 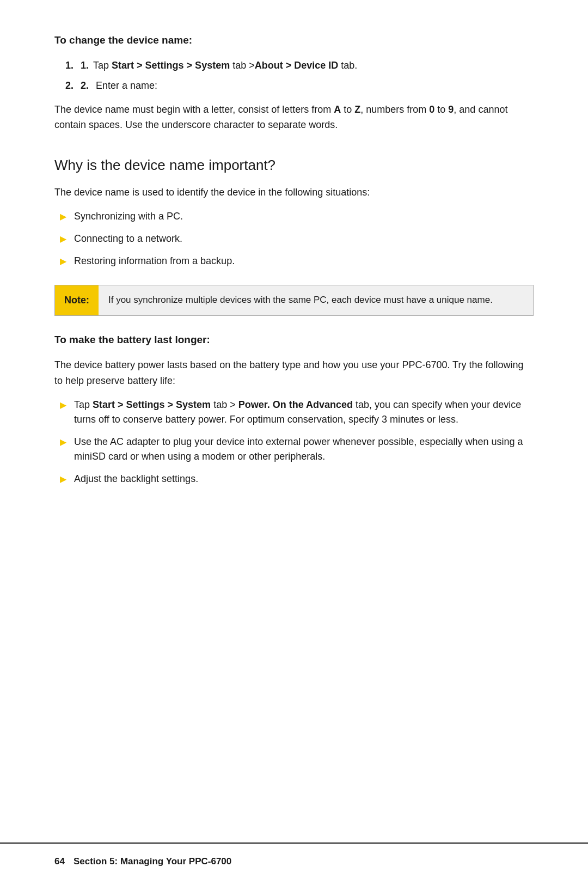 What do you see at coordinates (297, 261) in the screenshot?
I see `bullet-item-3: ▶ Restoring information from a backup.` at bounding box center [297, 261].